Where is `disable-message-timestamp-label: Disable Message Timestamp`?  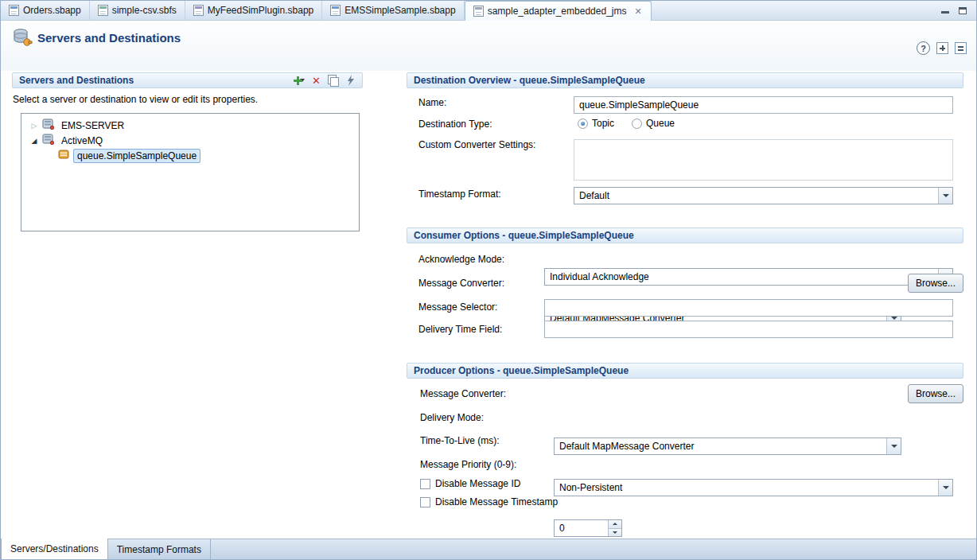
disable-message-timestamp-label: Disable Message Timestamp is located at coordinates (496, 502).